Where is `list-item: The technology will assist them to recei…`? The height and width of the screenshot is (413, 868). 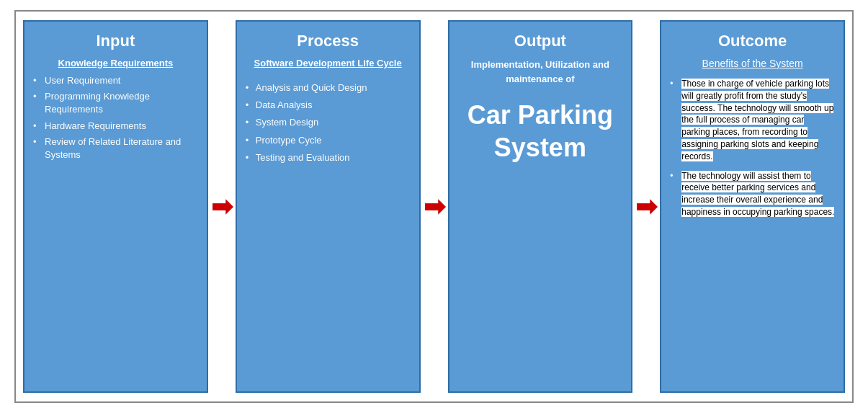
list-item: The technology will assist them to recei… is located at coordinates (752, 195).